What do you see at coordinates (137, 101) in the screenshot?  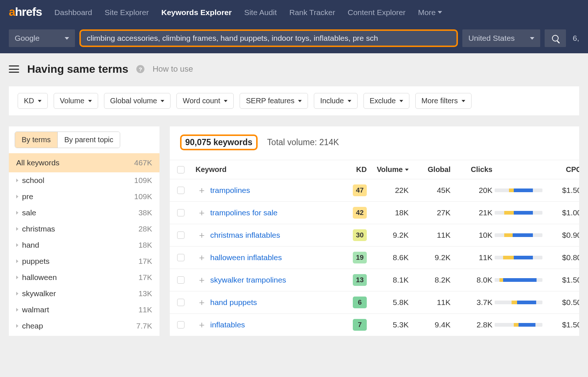 I see `filter-global-volume: Global volume` at bounding box center [137, 101].